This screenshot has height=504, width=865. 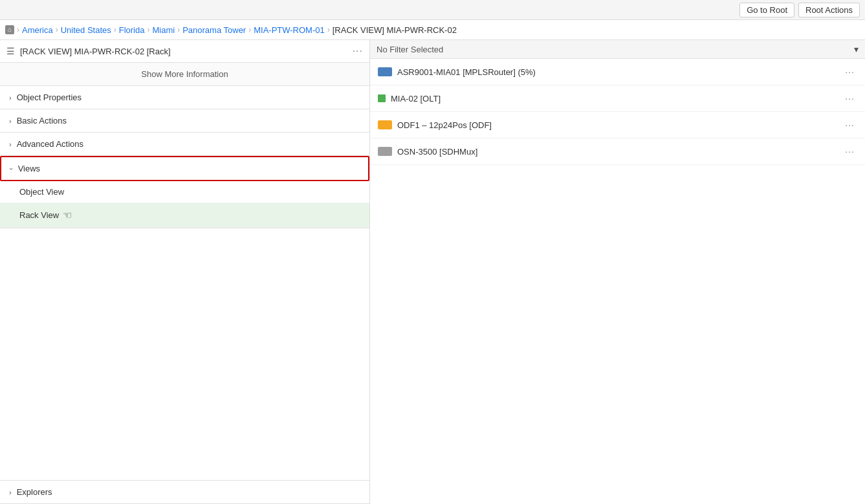 What do you see at coordinates (617, 72) in the screenshot?
I see `device-name-asr9001: ASR9001-MIA01 [MPLSRouter] (5%)` at bounding box center [617, 72].